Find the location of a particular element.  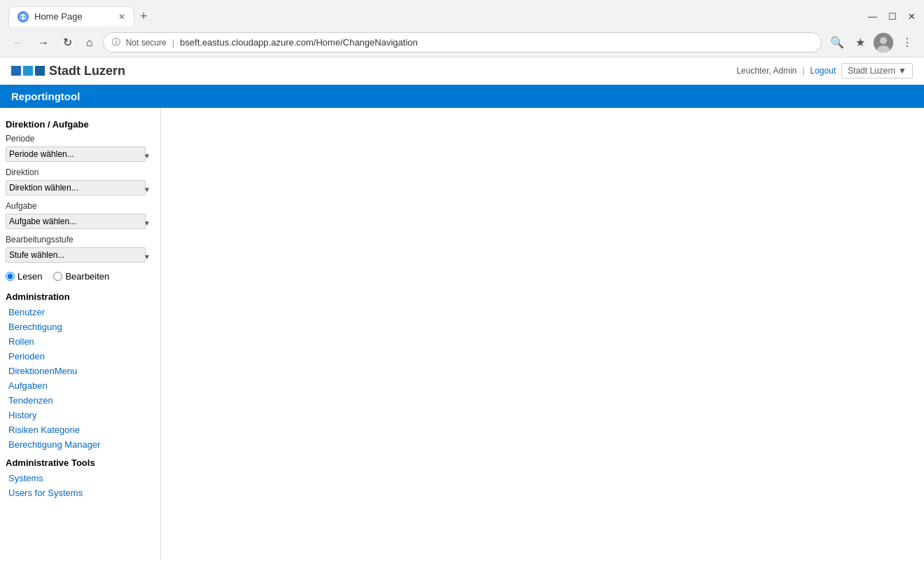

radio-group: Lesen Bearbeiten is located at coordinates (80, 276).